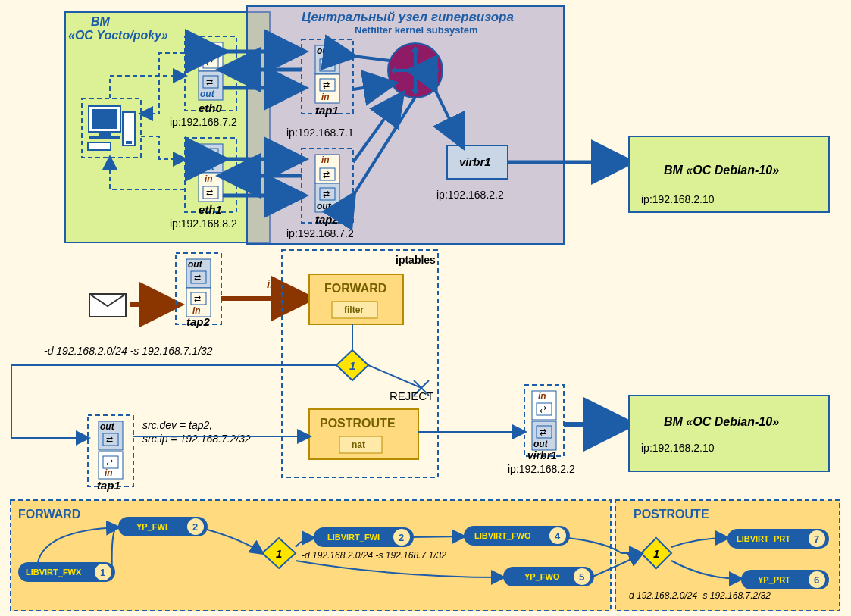 This screenshot has width=851, height=616. Describe the element at coordinates (541, 444) in the screenshot. I see `flow-virbr1-out: out` at that location.